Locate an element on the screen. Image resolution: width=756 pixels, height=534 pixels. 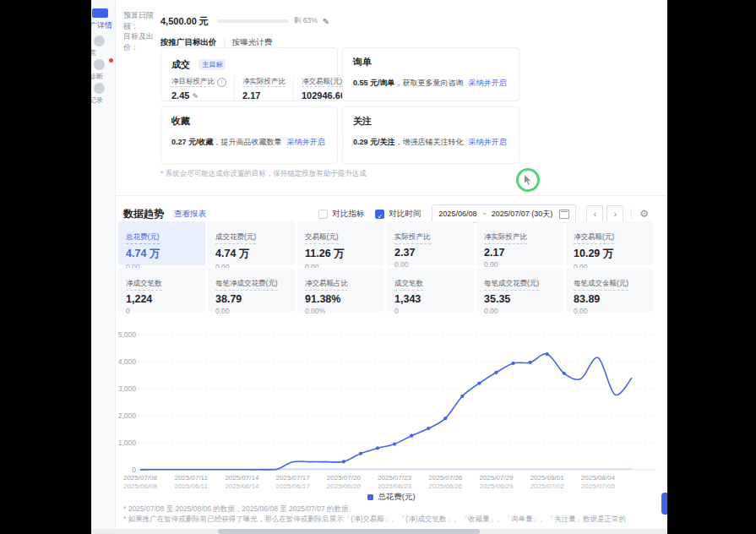
roi-edit-icon: ✎ is located at coordinates (195, 96).